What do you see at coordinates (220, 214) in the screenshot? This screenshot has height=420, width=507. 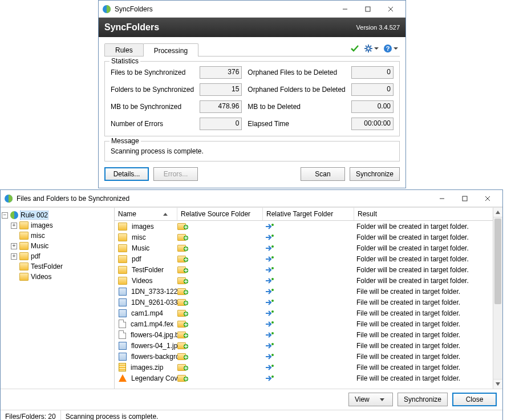 I see `col-src-header: Relative Source Folder` at bounding box center [220, 214].